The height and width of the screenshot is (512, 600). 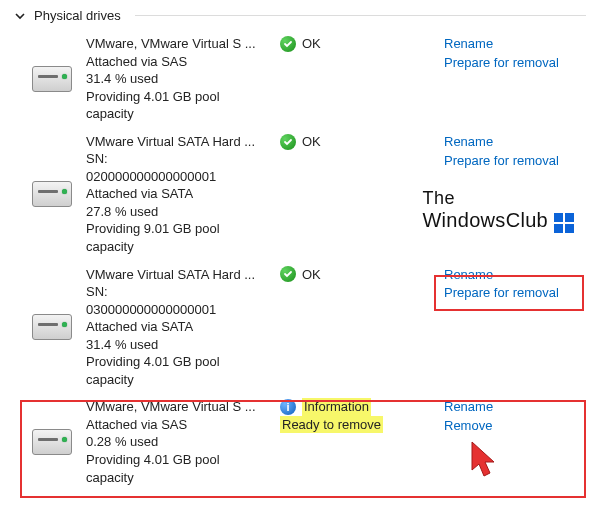 I want to click on section-divider, so click(x=360, y=16).